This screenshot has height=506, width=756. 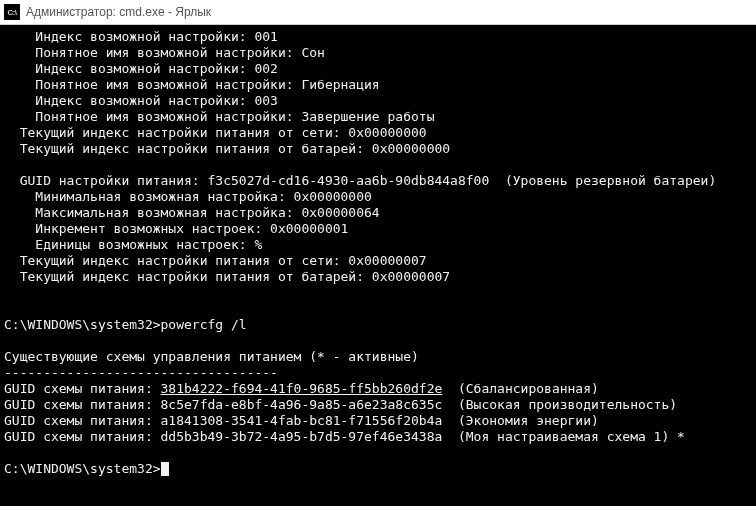 What do you see at coordinates (380, 101) in the screenshot?
I see `console-line: Индекс возможной настройки: 003` at bounding box center [380, 101].